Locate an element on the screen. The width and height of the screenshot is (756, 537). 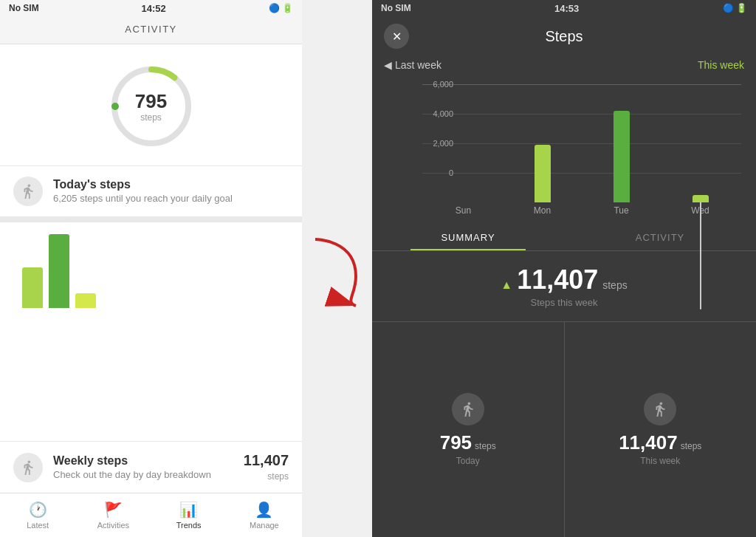
weekly-steps-text: Weekly steps Check out the day by day br… is located at coordinates (148, 467).